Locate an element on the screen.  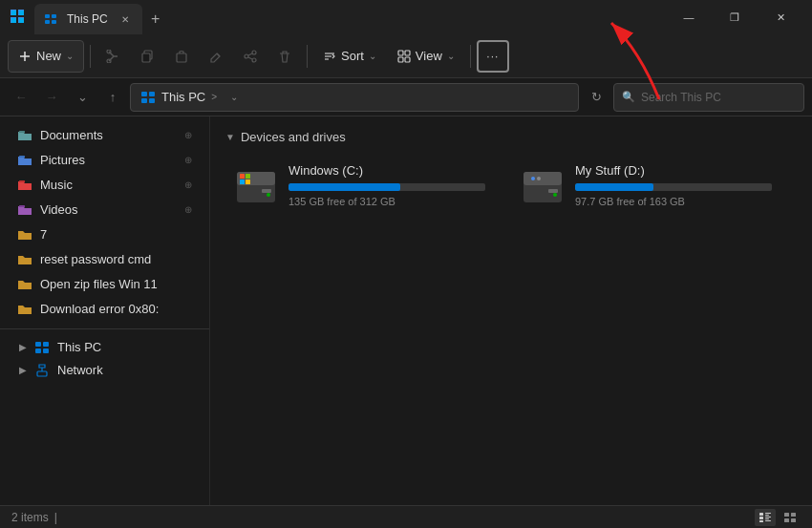
sidebar-section-network: ▶ Network is located at coordinates (105, 370).